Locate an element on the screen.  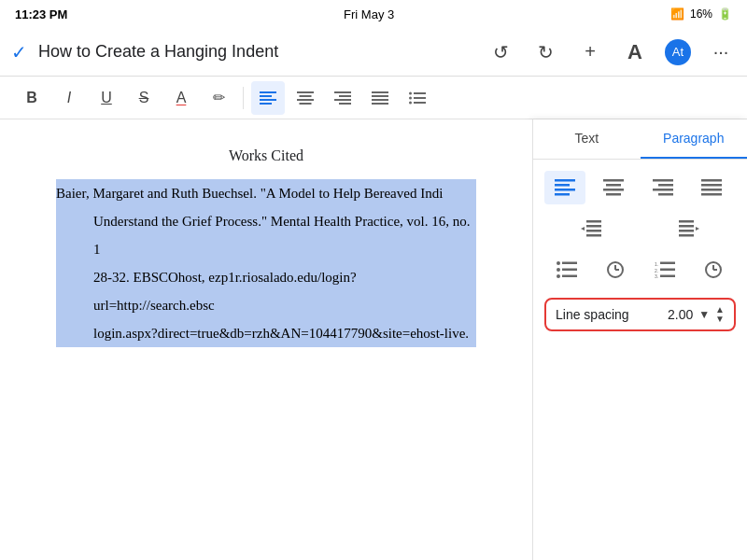
line-spacing-value: 2.00 is located at coordinates (680, 315).